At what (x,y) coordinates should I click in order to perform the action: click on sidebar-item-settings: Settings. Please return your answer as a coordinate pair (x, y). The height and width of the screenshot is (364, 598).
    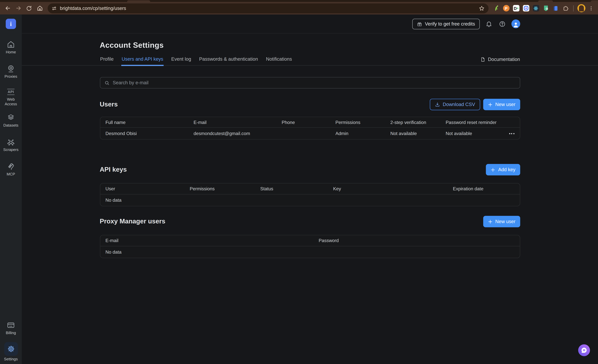
    Looking at the image, I should click on (11, 352).